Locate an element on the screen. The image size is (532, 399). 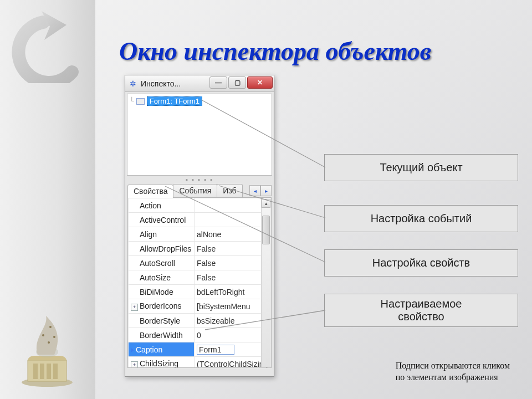
window-titlebar: ✲ Инспекто... — ▢ ✕ is located at coordinates (200, 84).